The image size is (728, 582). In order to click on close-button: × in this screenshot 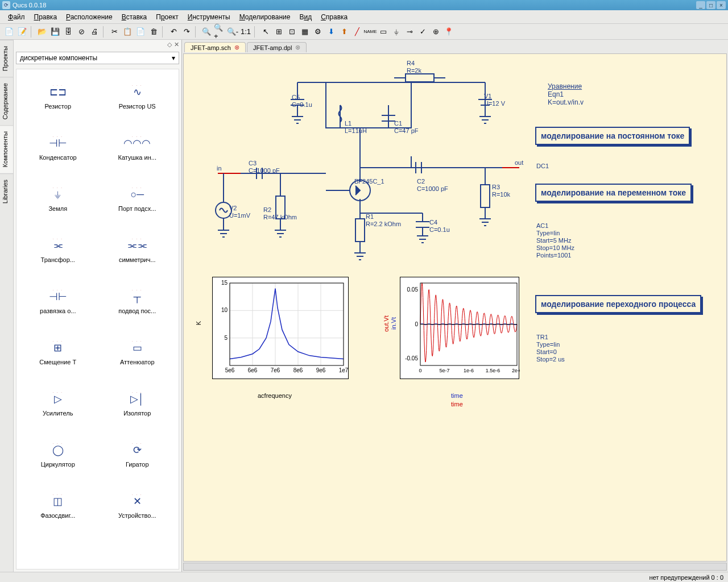, I will do `click(721, 5)`.